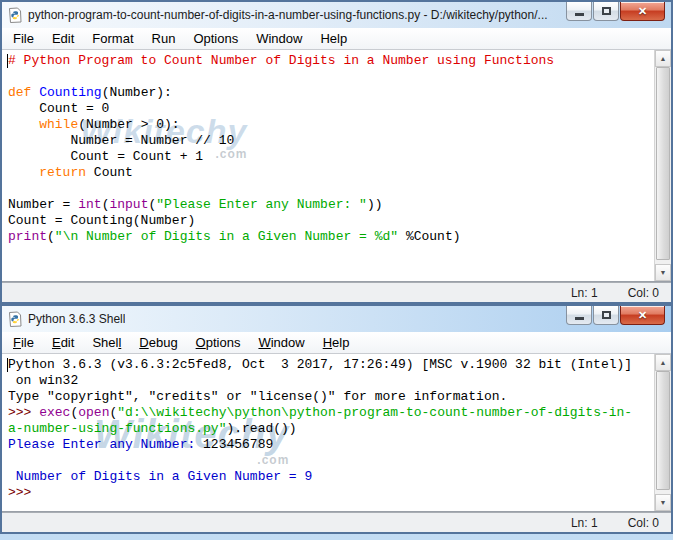 The width and height of the screenshot is (673, 540). What do you see at coordinates (281, 342) in the screenshot?
I see `shell-menu-window: Window` at bounding box center [281, 342].